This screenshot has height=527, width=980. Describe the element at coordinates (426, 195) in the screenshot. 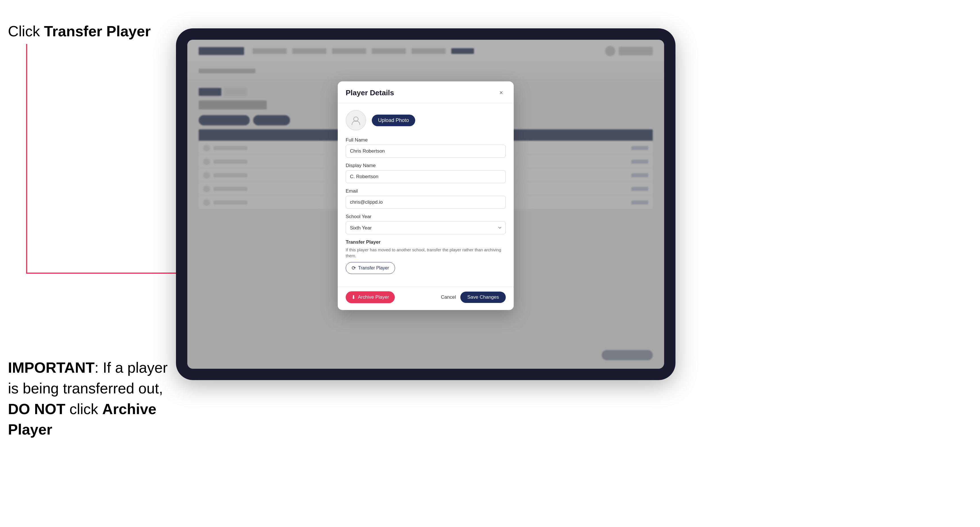

I see `player-details-modal: Player Details × Upload Photo` at that location.